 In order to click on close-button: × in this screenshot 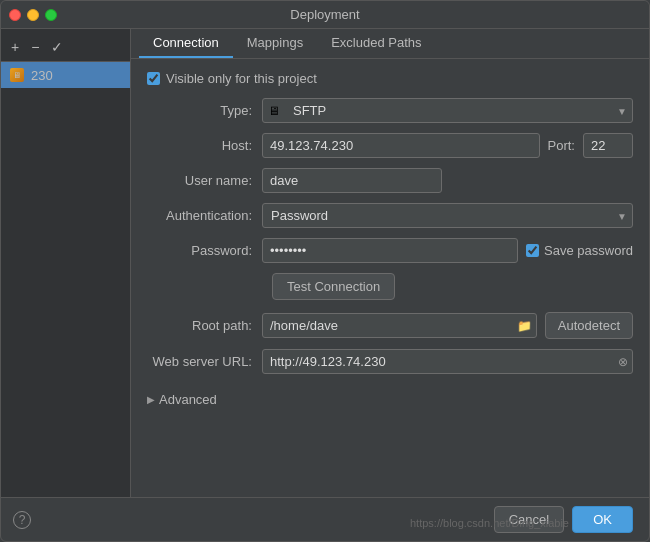, I will do `click(15, 15)`.